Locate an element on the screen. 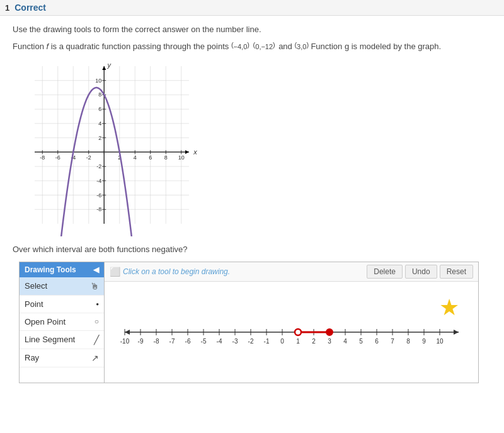 The image size is (504, 433). function-description: Function f is a quadratic function passi… is located at coordinates (252, 47).